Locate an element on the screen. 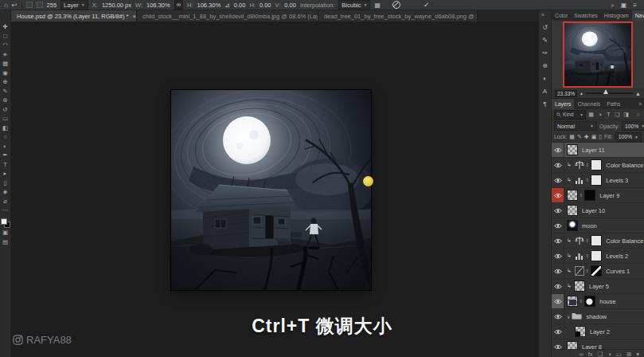  history-brush-tool: ↺ is located at coordinates (6, 110).